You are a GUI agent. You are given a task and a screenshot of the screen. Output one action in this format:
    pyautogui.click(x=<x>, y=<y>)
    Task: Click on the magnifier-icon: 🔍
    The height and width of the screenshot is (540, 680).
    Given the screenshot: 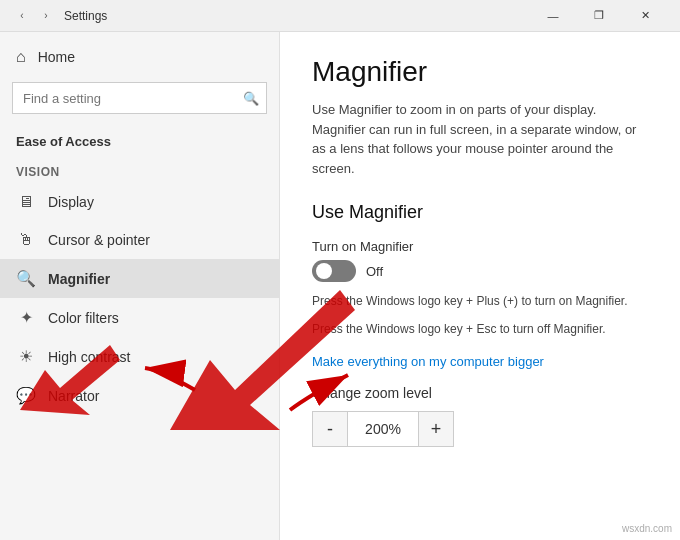 What is the action you would take?
    pyautogui.click(x=26, y=278)
    